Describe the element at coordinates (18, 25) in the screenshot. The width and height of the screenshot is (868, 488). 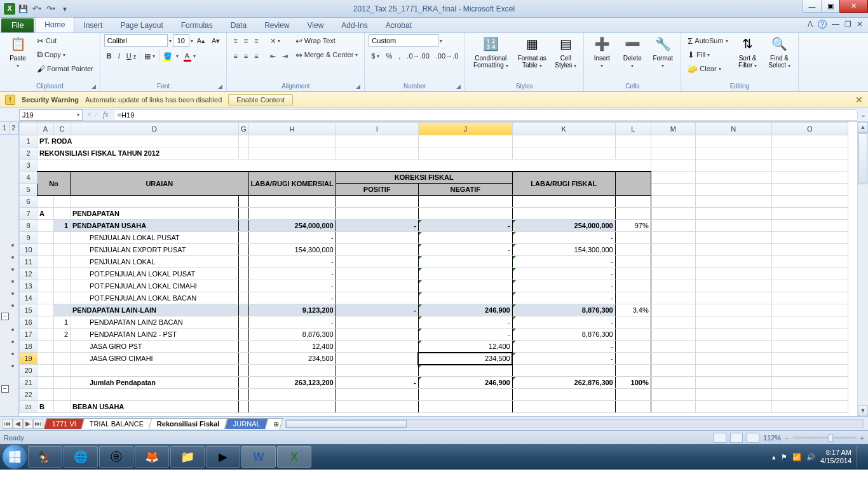
I see `file-tab: File` at that location.